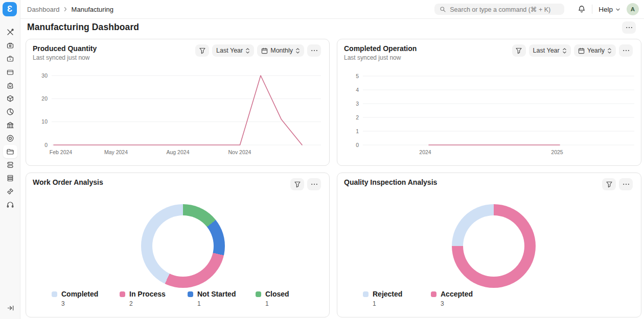  What do you see at coordinates (357, 90) in the screenshot?
I see `svg-text: 4` at bounding box center [357, 90].